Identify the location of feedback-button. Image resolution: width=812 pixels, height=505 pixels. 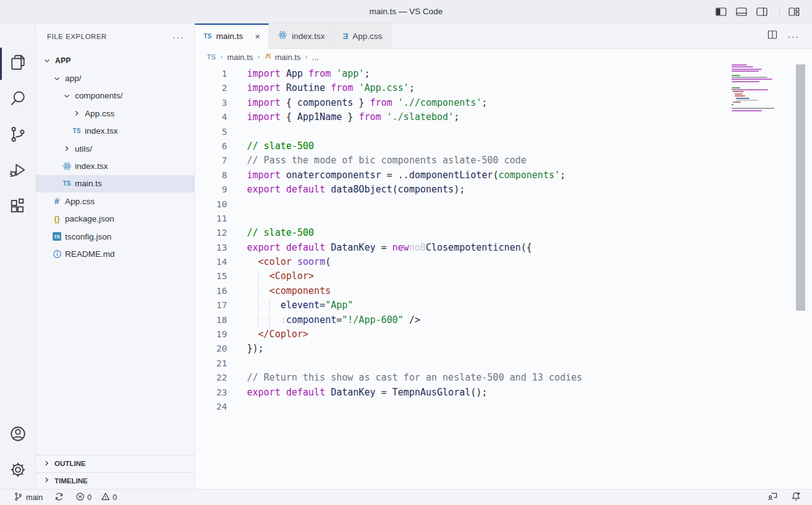
(772, 498).